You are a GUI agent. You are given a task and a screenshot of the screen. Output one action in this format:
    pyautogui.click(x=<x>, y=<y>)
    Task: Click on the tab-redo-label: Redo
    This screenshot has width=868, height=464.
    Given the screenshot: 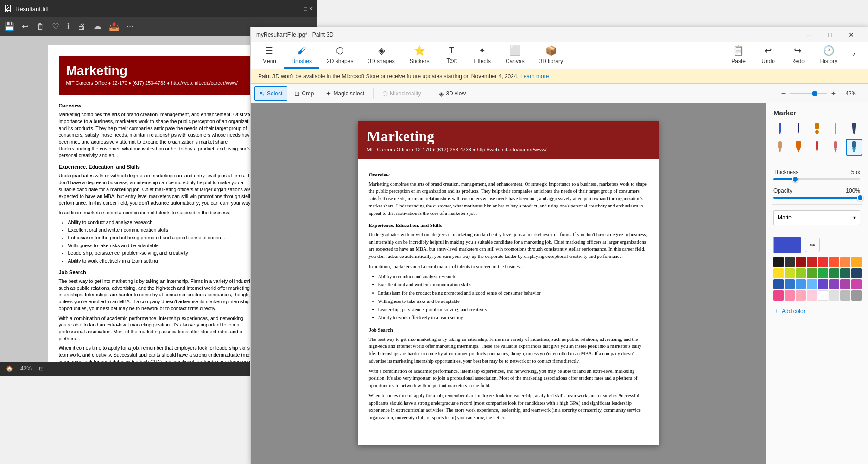 What is the action you would take?
    pyautogui.click(x=798, y=61)
    